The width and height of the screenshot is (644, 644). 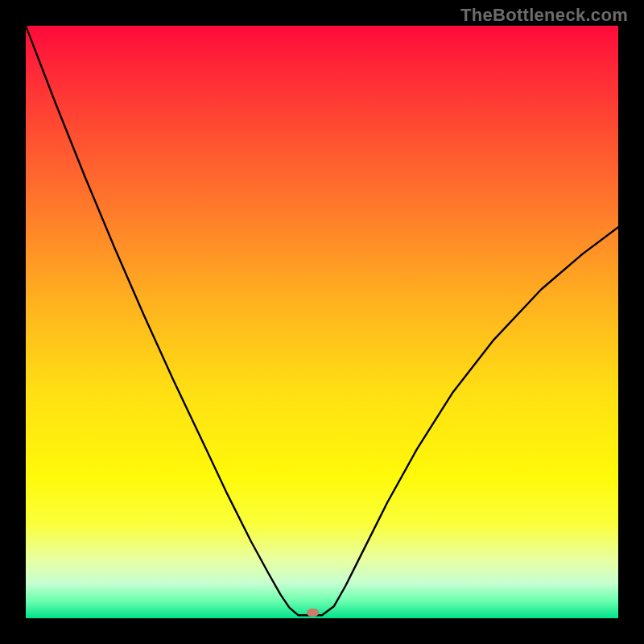 I want to click on optimum-marker, so click(x=312, y=613).